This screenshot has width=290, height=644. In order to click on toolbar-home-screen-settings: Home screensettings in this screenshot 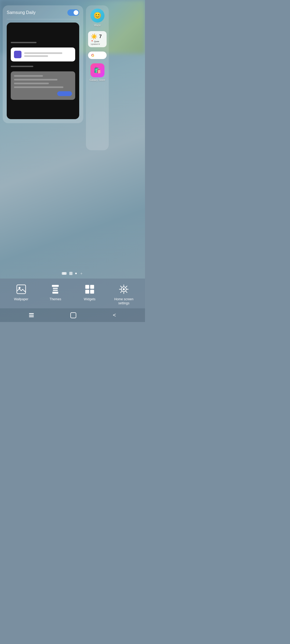, I will do `click(124, 294)`.